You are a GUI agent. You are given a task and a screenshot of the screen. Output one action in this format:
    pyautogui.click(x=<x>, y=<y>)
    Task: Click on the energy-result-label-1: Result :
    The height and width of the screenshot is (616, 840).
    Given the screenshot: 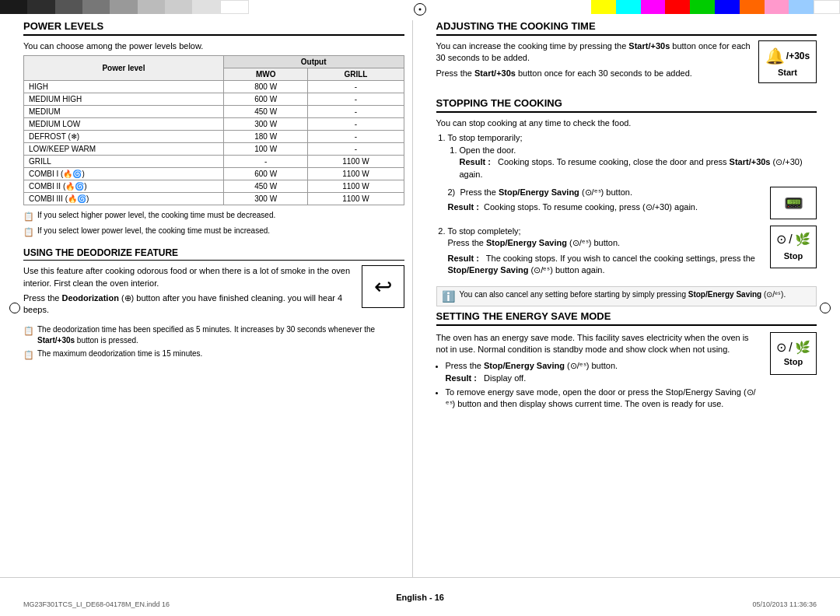 What is the action you would take?
    pyautogui.click(x=461, y=378)
    